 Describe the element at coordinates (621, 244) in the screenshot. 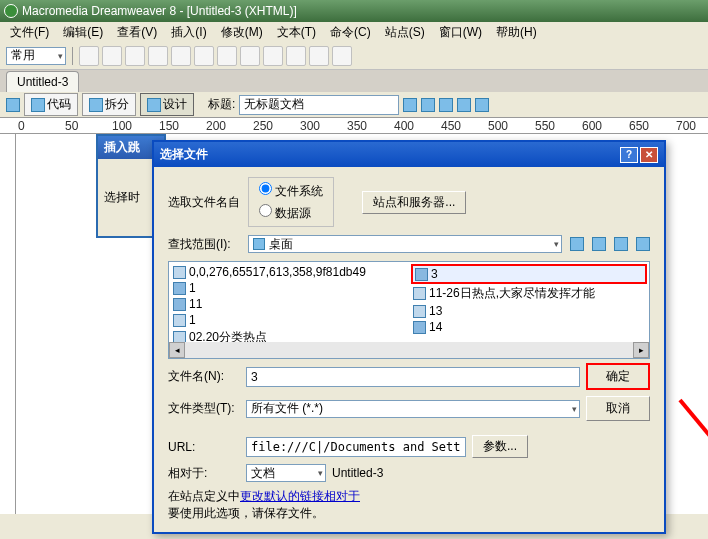

I see `new-folder-icon` at that location.